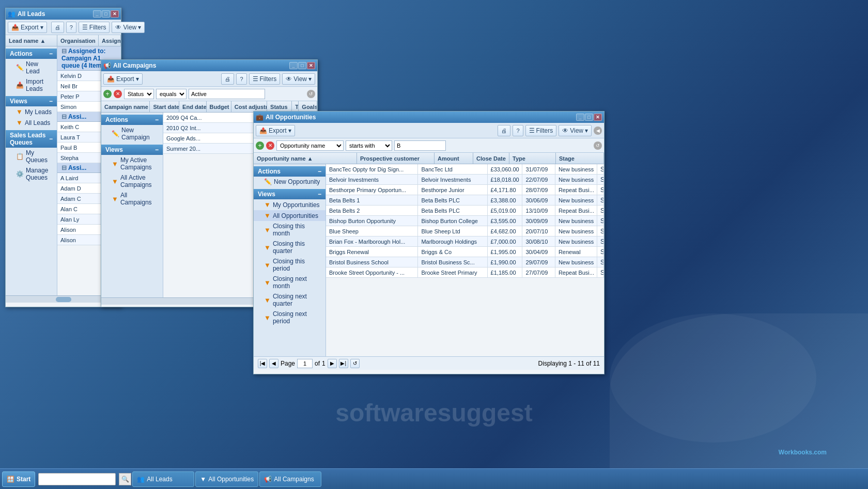 Image resolution: width=868 pixels, height=489 pixels. What do you see at coordinates (249, 106) in the screenshot?
I see `campaigns-col-costadjust: Cost adjustm...` at bounding box center [249, 106].